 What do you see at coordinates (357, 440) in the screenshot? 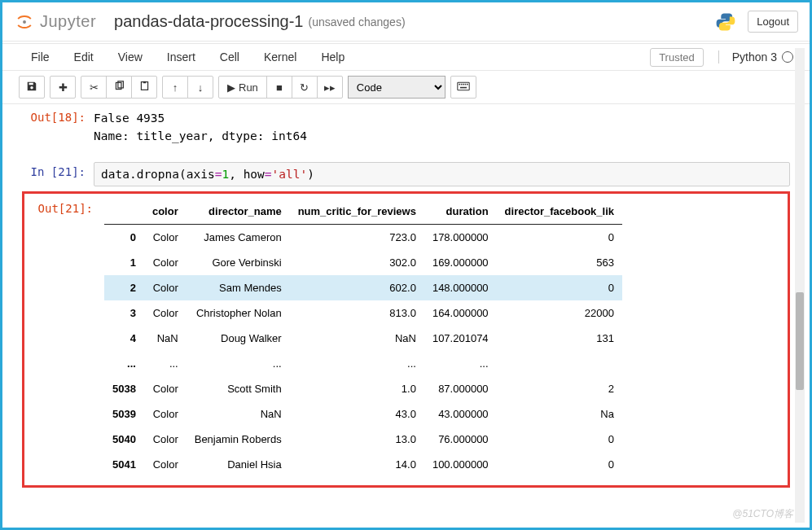
I see `cell: 13.0` at bounding box center [357, 440].